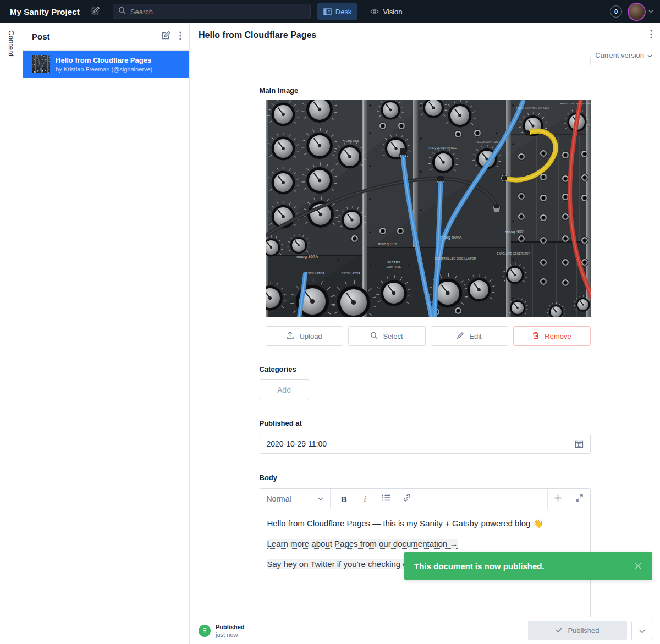 The height and width of the screenshot is (644, 660). I want to click on publish-button-label: Published, so click(583, 630).